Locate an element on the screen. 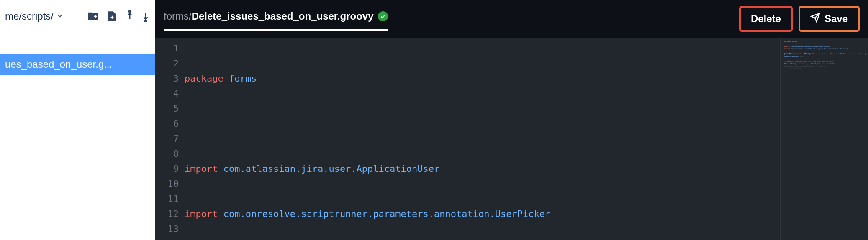  line-number: 11 is located at coordinates (167, 199).